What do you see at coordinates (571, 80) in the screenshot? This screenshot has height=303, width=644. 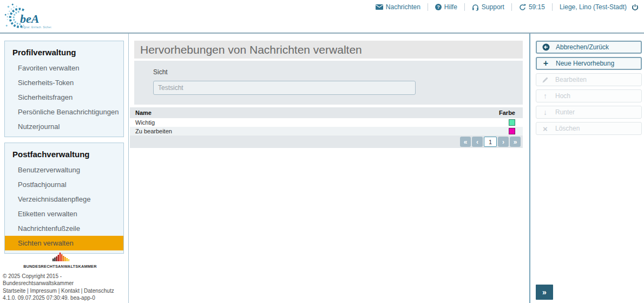 I see `button-label: Bearbeiten` at bounding box center [571, 80].